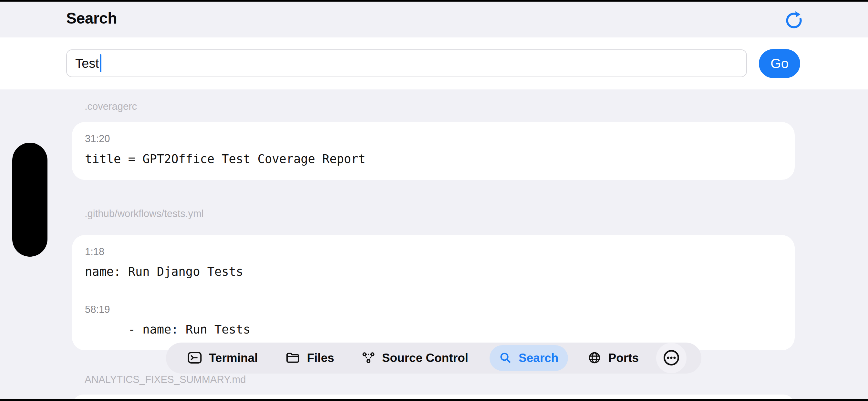 This screenshot has height=401, width=868. What do you see at coordinates (434, 63) in the screenshot?
I see `search-row: Test Go` at bounding box center [434, 63].